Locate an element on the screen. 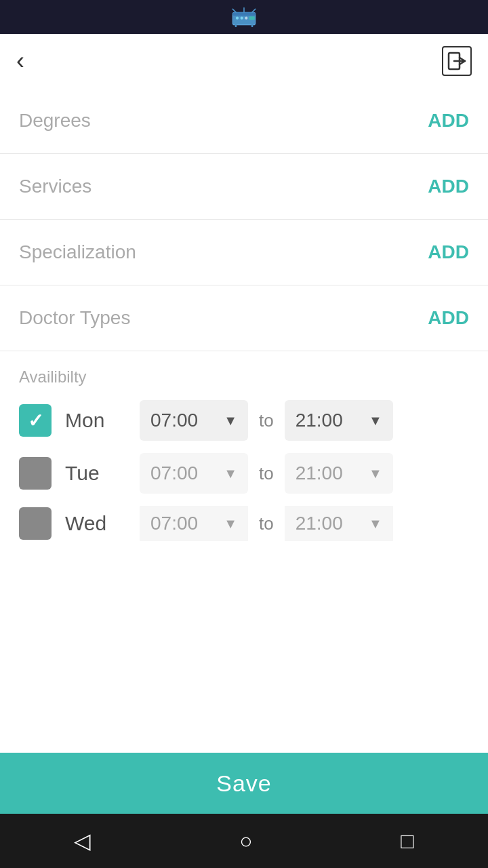 The width and height of the screenshot is (488, 868). mon-start-arrow: ▼ is located at coordinates (230, 420).